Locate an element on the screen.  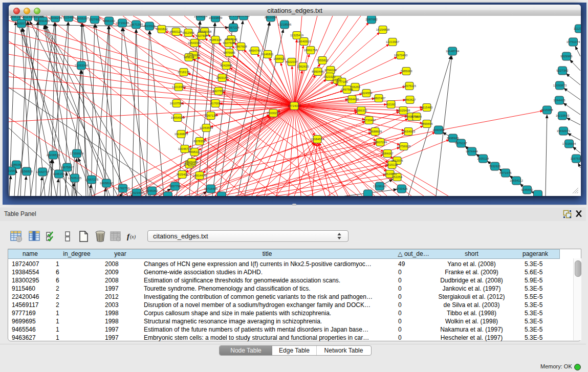
svg-text: 6679197 is located at coordinates (461, 143).